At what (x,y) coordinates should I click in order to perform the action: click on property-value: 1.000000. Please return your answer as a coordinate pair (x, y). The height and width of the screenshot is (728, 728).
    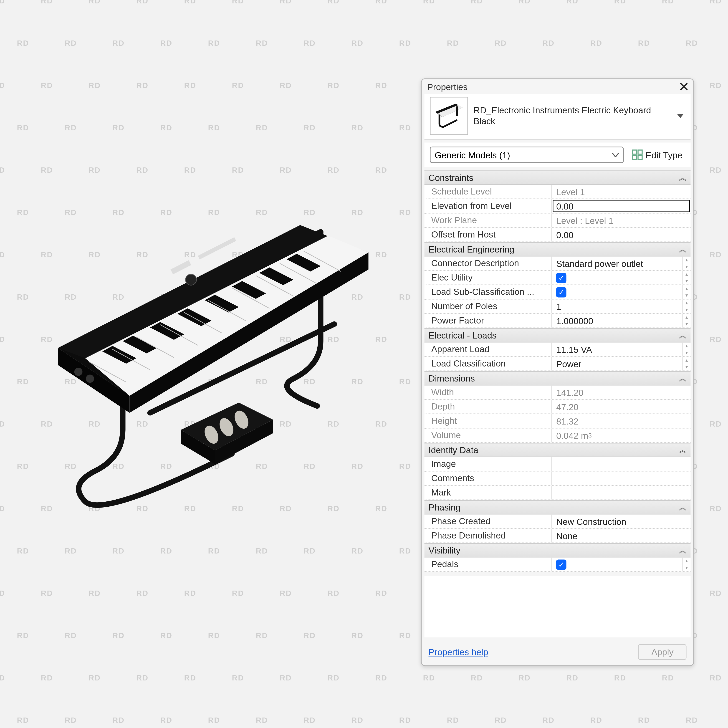
    Looking at the image, I should click on (617, 321).